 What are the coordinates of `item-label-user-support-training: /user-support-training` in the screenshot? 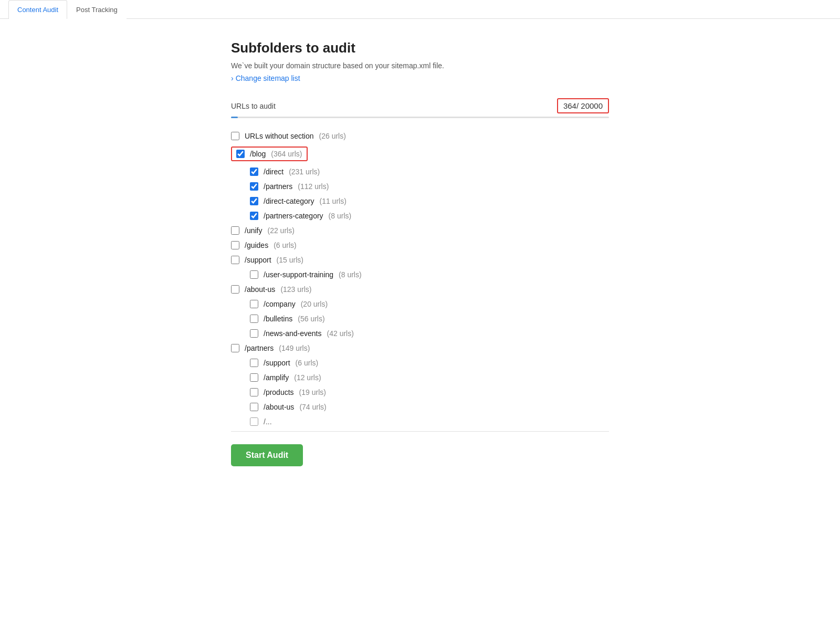 It's located at (298, 275).